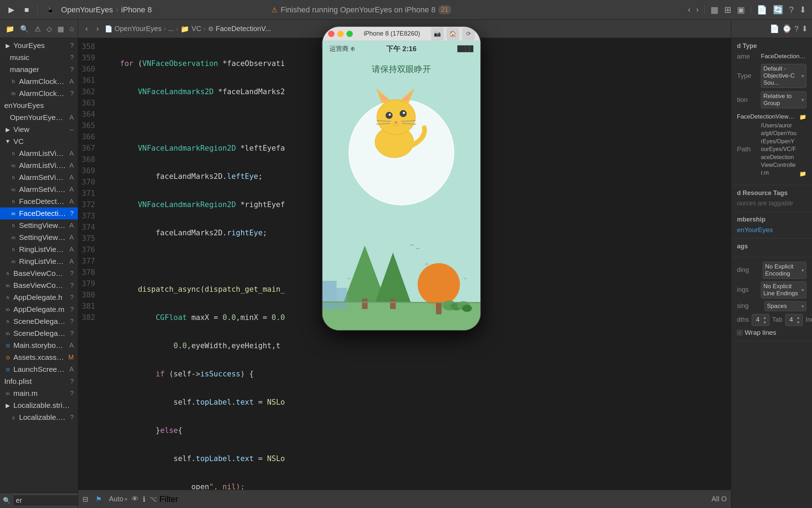 The image size is (812, 508). Describe the element at coordinates (453, 34) in the screenshot. I see `sim-home-btn: 🏠` at that location.